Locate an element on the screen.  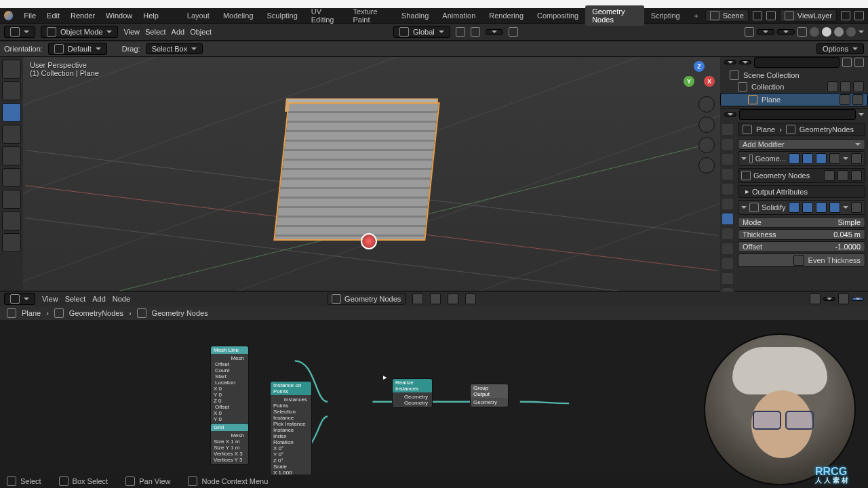
tool-scale is located at coordinates (12, 156).